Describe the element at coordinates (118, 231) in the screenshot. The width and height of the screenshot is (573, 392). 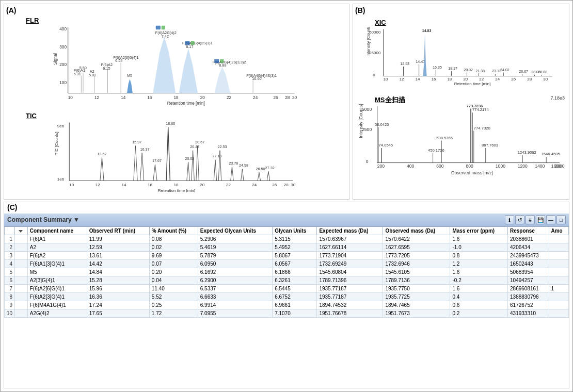
I see `col-obs-rt: Observed RT (min)` at that location.